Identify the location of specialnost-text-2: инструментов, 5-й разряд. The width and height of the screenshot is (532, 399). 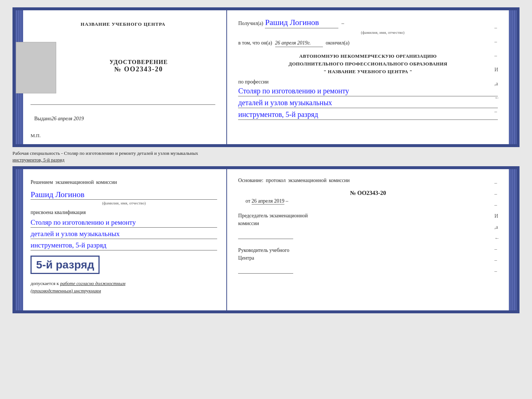
(38, 160).